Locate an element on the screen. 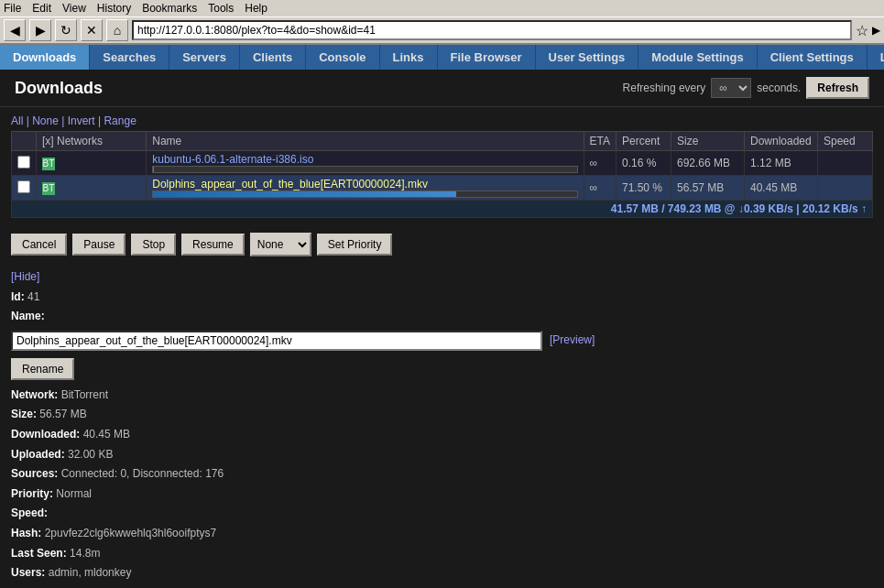 The width and height of the screenshot is (884, 588). name-label: Name: is located at coordinates (27, 316).